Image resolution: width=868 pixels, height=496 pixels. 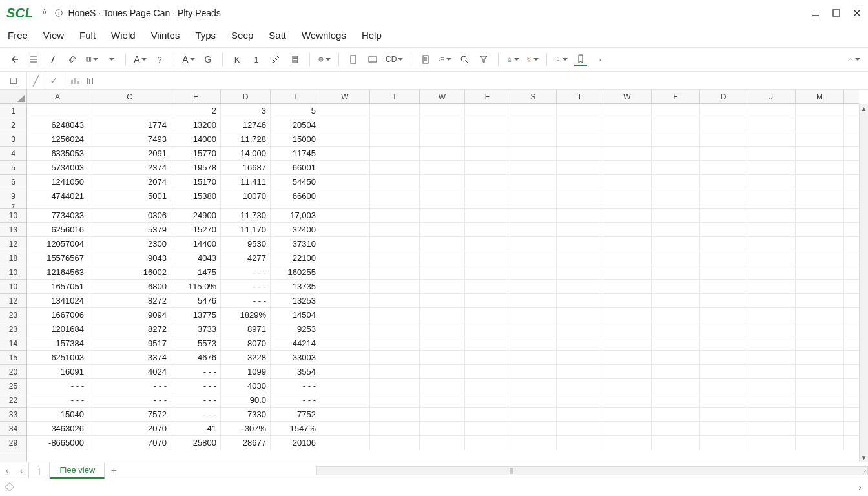 I want to click on numbered-list-icon: 12, so click(x=445, y=59).